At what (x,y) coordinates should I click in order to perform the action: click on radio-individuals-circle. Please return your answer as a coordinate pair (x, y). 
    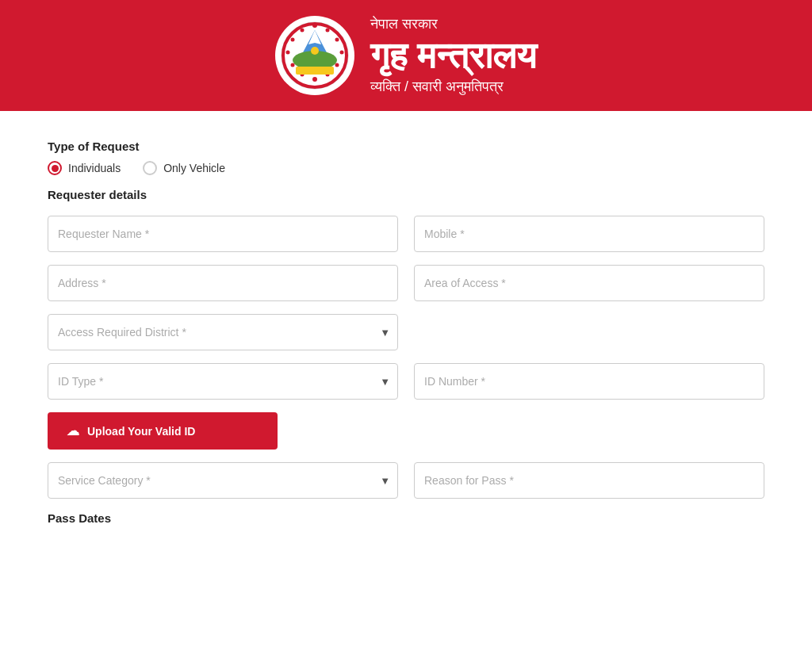
    Looking at the image, I should click on (55, 168).